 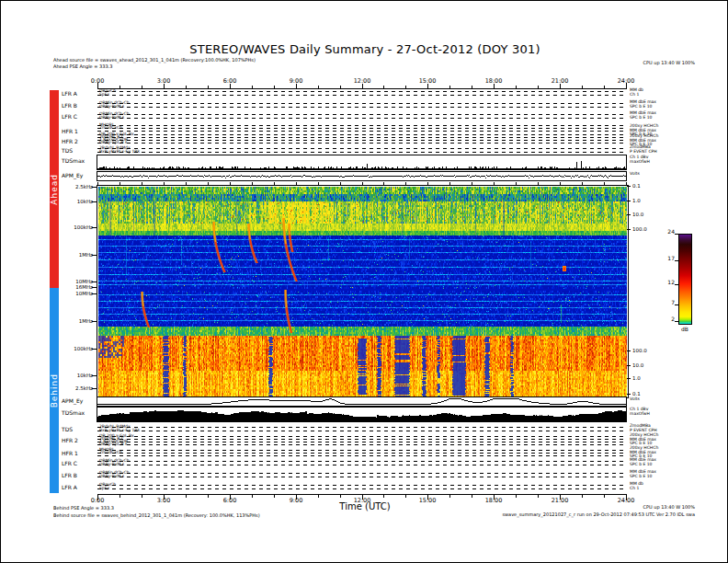 What do you see at coordinates (230, 81) in the screenshot?
I see `time-label: 6:00` at bounding box center [230, 81].